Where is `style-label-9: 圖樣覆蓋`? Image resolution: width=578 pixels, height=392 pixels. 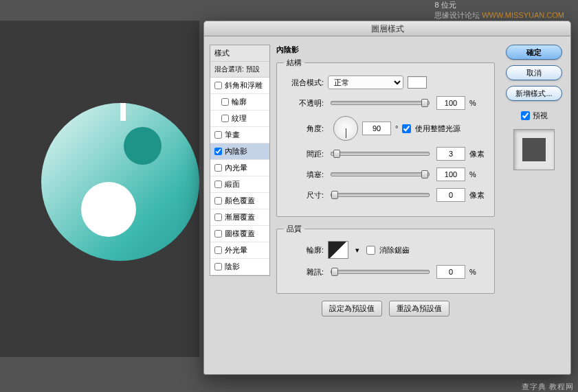
style-label-9: 圖樣覆蓋 is located at coordinates (240, 233).